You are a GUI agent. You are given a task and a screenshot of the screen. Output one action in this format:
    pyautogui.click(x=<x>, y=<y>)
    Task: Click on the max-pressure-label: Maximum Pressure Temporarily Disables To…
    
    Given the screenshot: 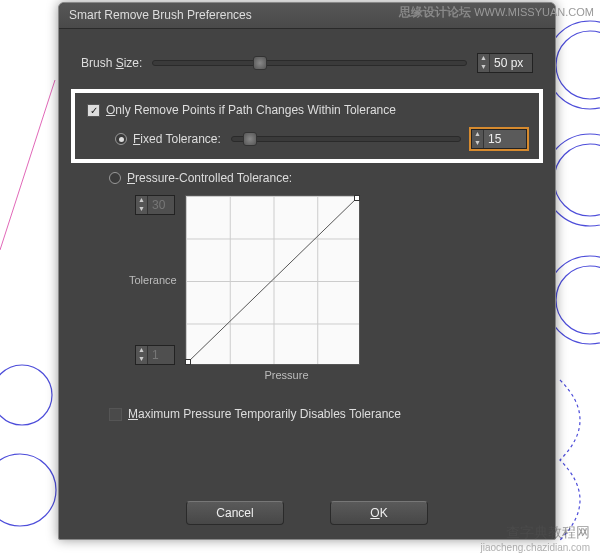 What is the action you would take?
    pyautogui.click(x=264, y=414)
    